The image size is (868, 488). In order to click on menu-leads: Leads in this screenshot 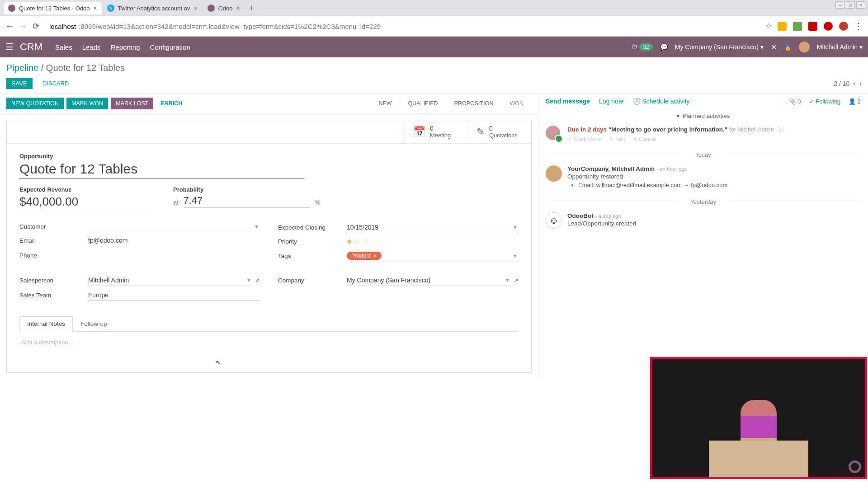, I will do `click(91, 47)`.